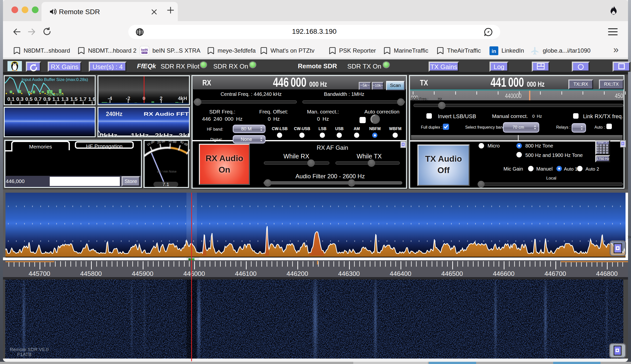  What do you see at coordinates (161, 142) in the screenshot?
I see `svg-text: 20 dB` at bounding box center [161, 142].